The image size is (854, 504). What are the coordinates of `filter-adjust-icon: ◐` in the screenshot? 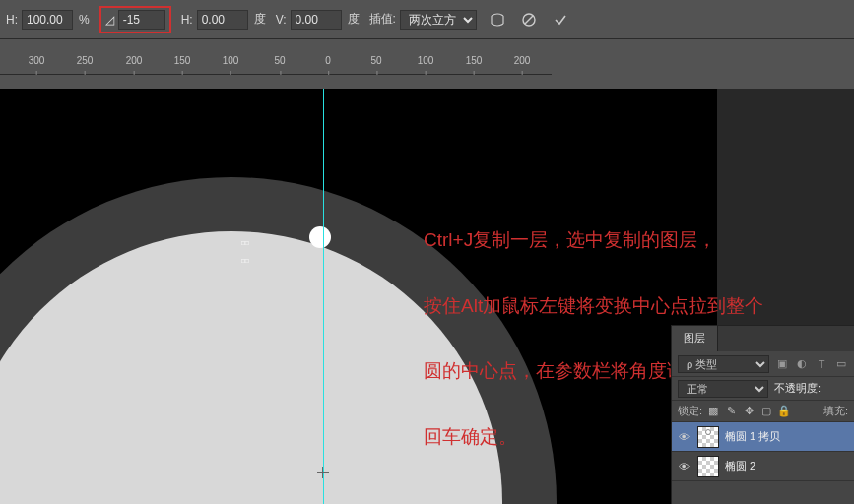 It's located at (802, 364).